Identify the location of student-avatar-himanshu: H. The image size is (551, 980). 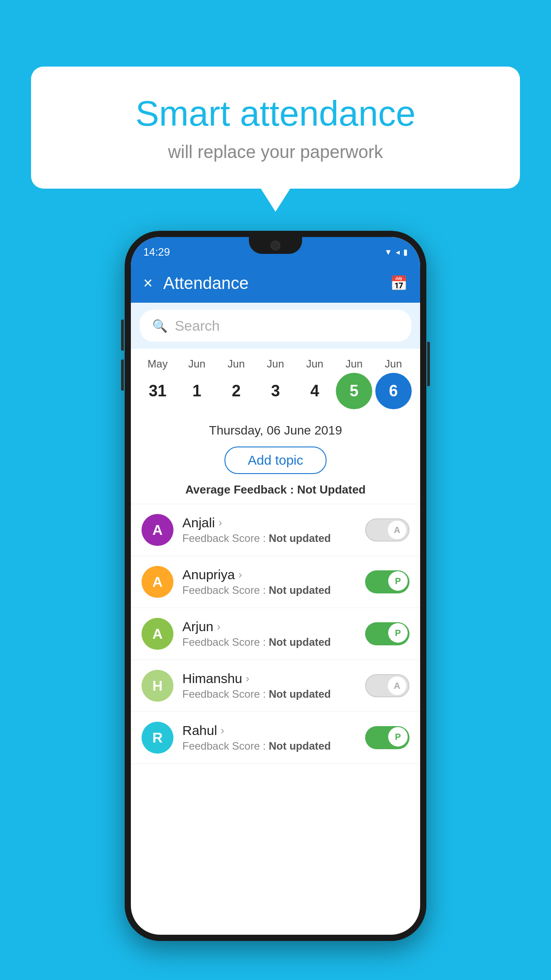
(157, 686).